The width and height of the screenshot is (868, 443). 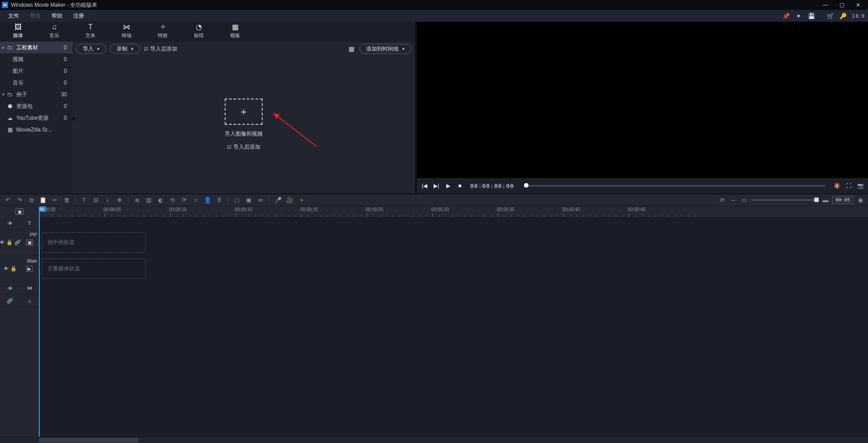 I want to click on aspect-ratio: 16:9, so click(x=859, y=16).